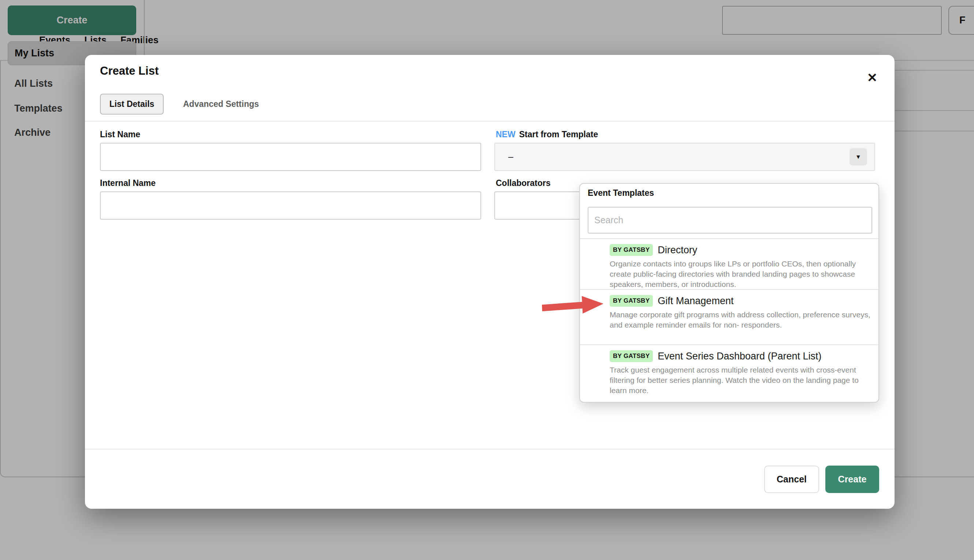  What do you see at coordinates (744, 356) in the screenshot?
I see `template-item-head: BY GATSBY Event Series Dashboard (Parent…` at bounding box center [744, 356].